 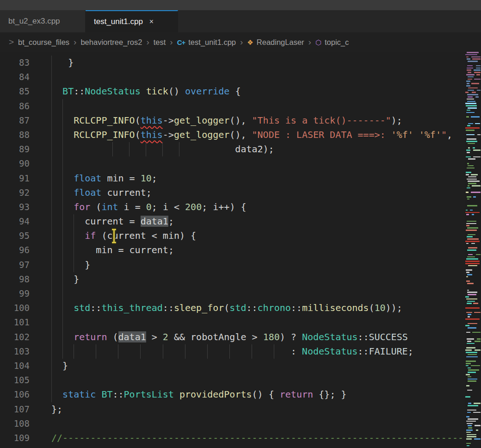 What do you see at coordinates (240, 5) in the screenshot?
I see `title-bar` at bounding box center [240, 5].